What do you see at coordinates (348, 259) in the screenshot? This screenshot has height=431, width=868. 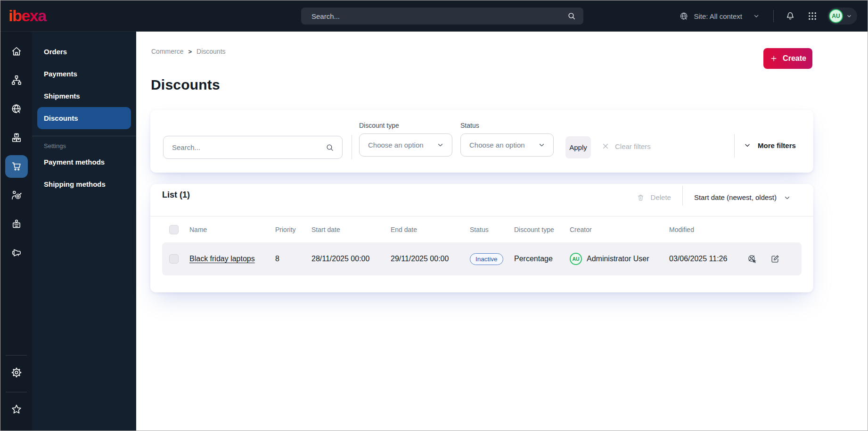 I see `discount-start-date: 28/11/2025 00:00` at bounding box center [348, 259].